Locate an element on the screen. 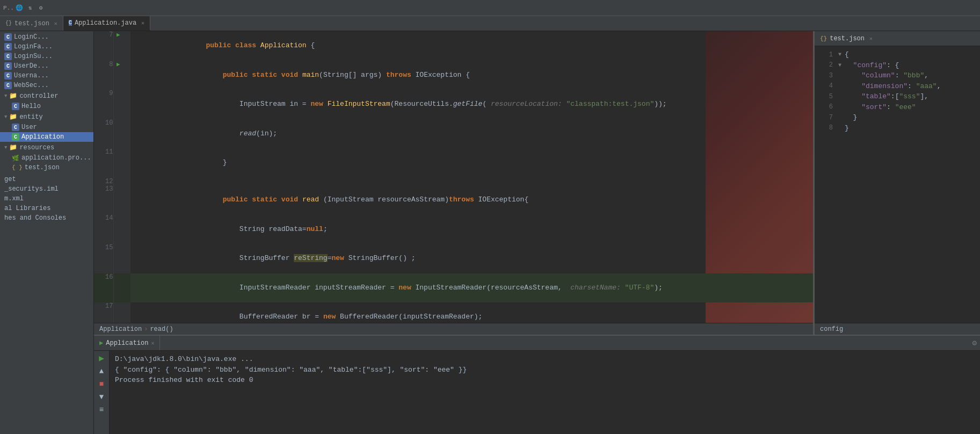 Image resolution: width=980 pixels, height=434 pixels. code-line-14: 14 String readData=null; is located at coordinates (453, 229).